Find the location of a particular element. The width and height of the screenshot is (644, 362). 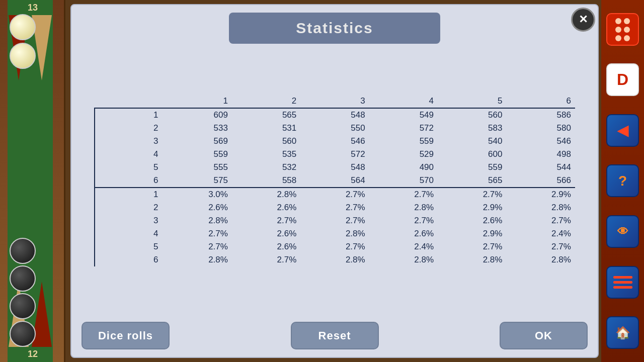

pct-r6-c5: 2.8% is located at coordinates (472, 260).